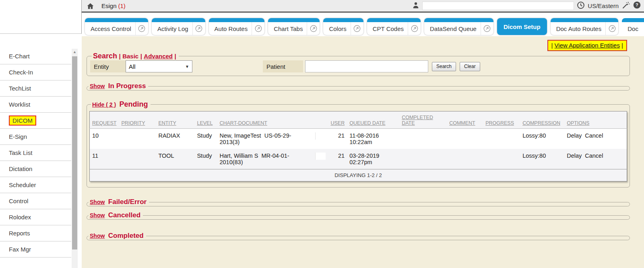  I want to click on paging-status: DISPLAYING 1-2 / 2, so click(358, 175).